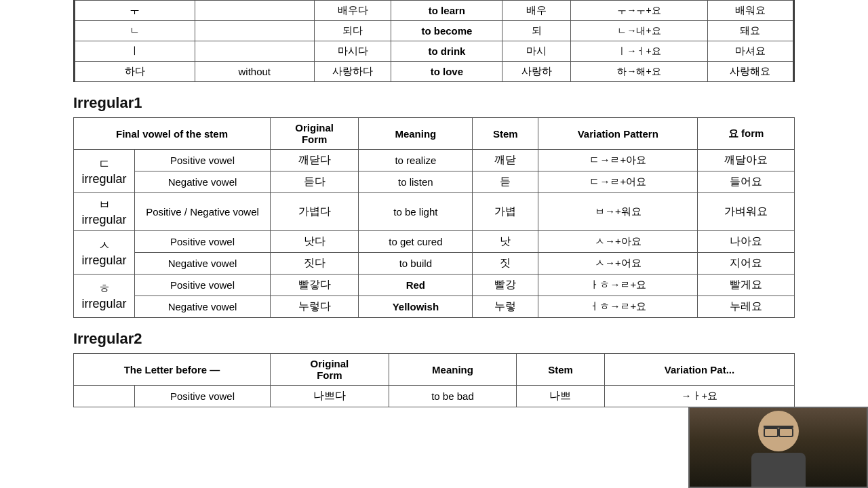  I want to click on cell-original: 가볍다, so click(315, 212).